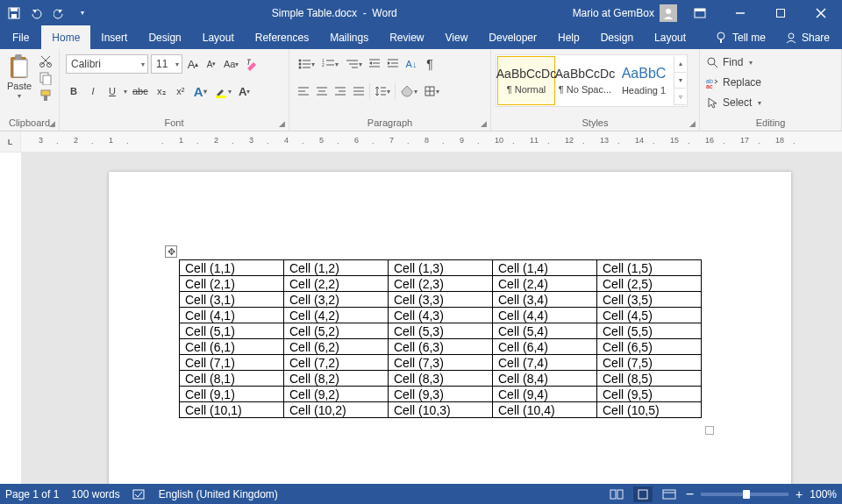 Image resolution: width=842 pixels, height=504 pixels. I want to click on font-color-icon: A▾, so click(245, 91).